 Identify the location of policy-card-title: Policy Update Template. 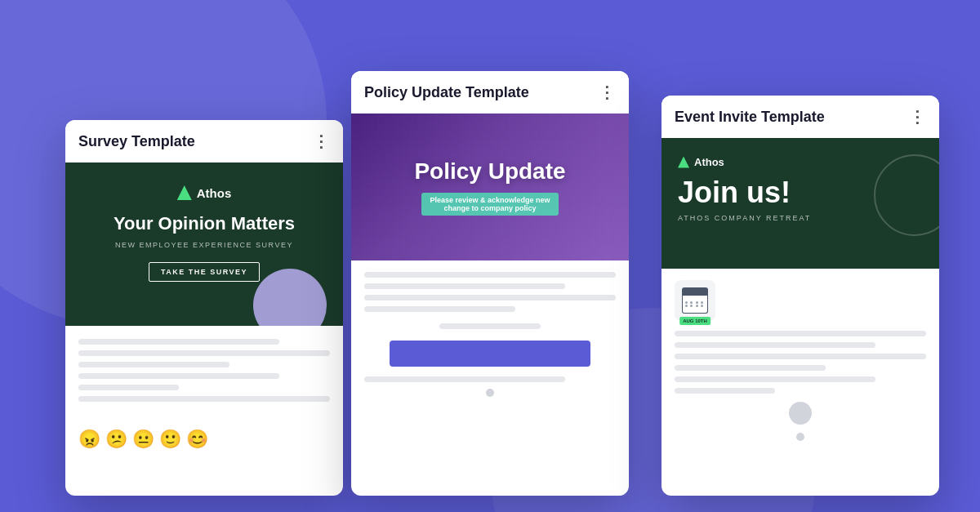
(447, 93).